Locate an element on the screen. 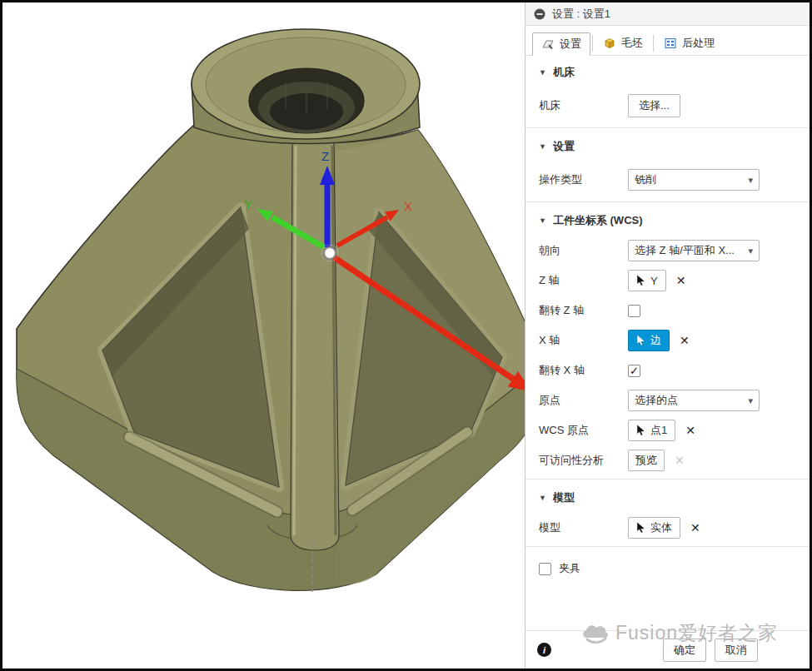 This screenshot has height=671, width=812. dialog-title: 设置 : 设置1 is located at coordinates (581, 14).